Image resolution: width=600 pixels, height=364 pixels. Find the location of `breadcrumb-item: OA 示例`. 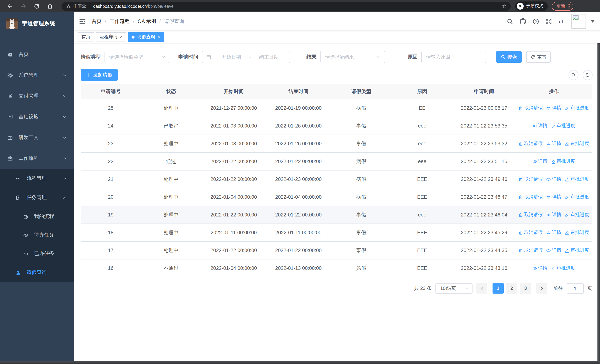

breadcrumb-item: OA 示例 is located at coordinates (147, 21).